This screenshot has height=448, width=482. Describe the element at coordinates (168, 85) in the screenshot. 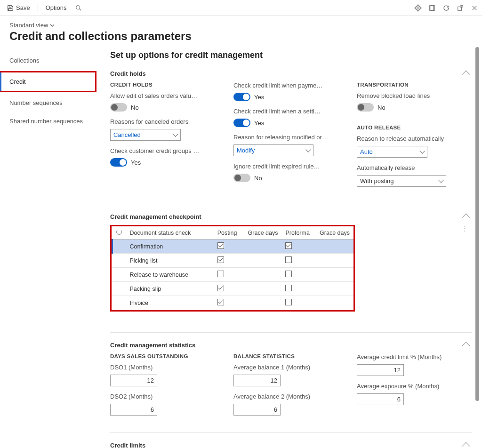

I see `subheading-credit-holds: CREDIT HOLDS` at that location.